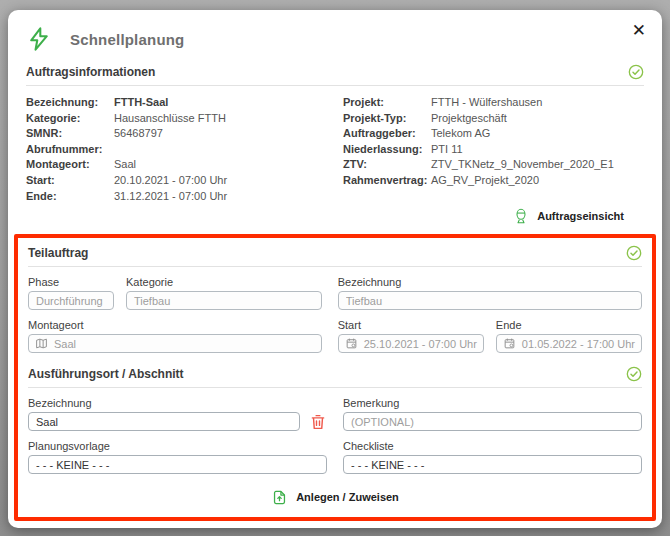 This screenshot has width=670, height=536. What do you see at coordinates (176, 165) in the screenshot?
I see `info-row: Montageort:Saal` at bounding box center [176, 165].